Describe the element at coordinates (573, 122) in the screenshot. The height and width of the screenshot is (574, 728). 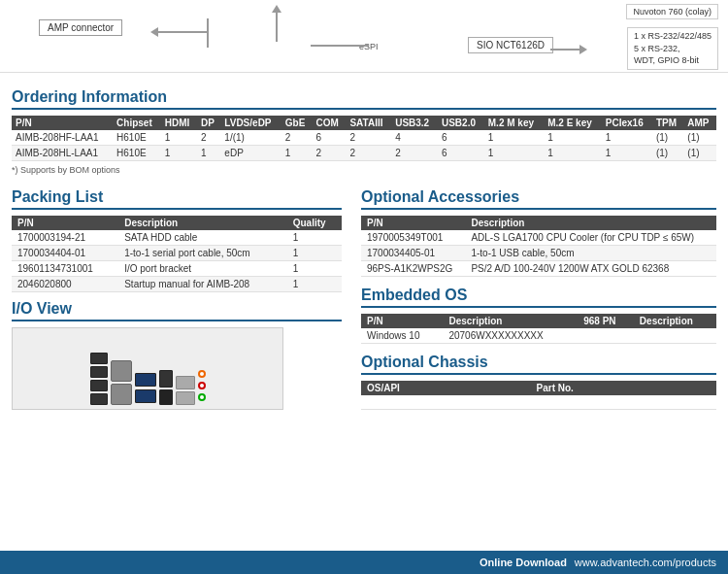
I see `col-m2e: M.2 E key` at that location.